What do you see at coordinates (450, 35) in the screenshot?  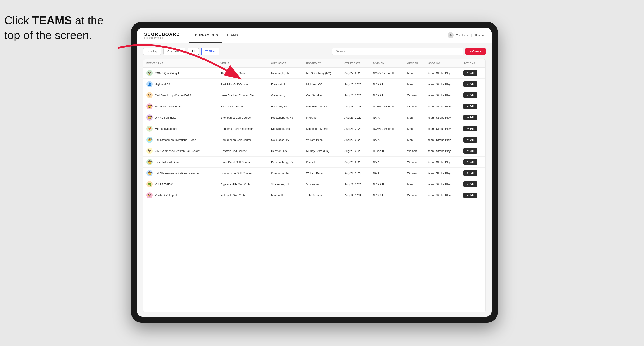 I see `settings-icon: ⚙` at bounding box center [450, 35].